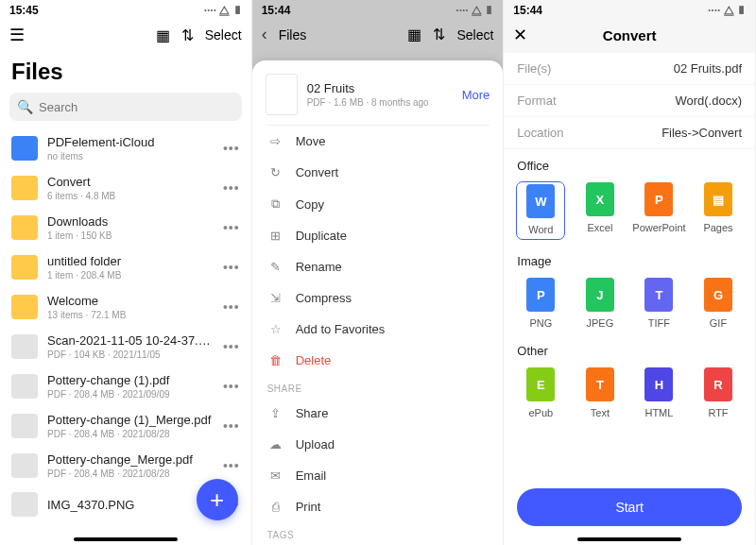  What do you see at coordinates (378, 266) in the screenshot?
I see `rename-action: ✎Rename` at bounding box center [378, 266].